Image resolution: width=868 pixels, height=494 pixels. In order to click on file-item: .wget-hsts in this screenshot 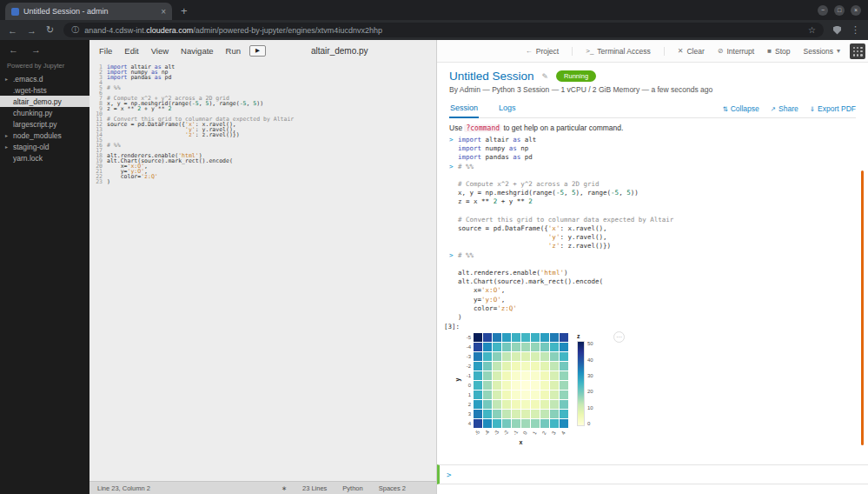, I will do `click(45, 90)`.